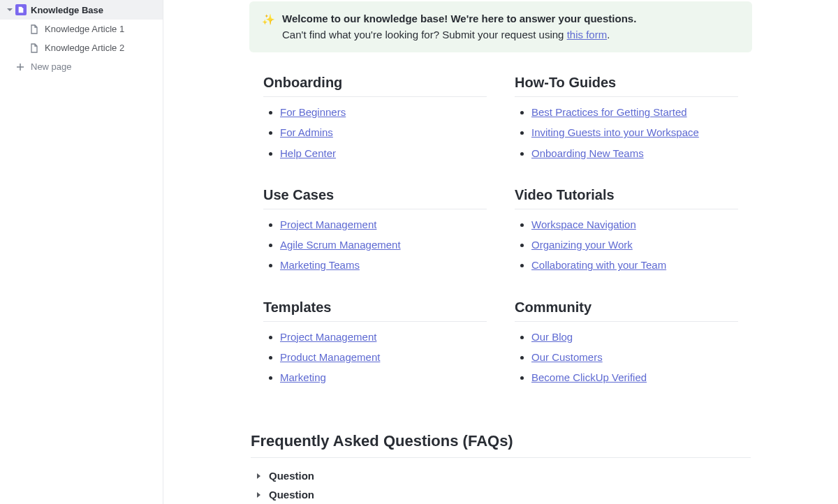  What do you see at coordinates (425, 35) in the screenshot?
I see `callout-plain: Can't find what you're looking for? Subm…` at bounding box center [425, 35].